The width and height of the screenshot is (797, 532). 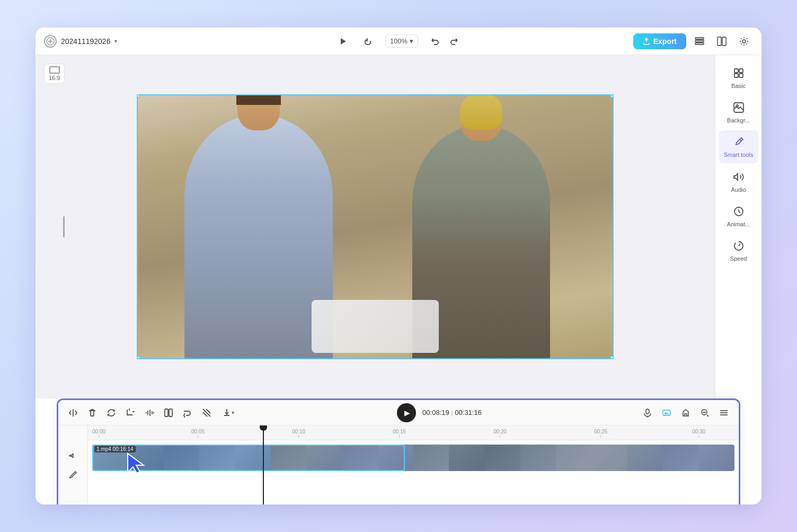 I want to click on right-panel: Basic Backgr... Smart tools, so click(x=738, y=227).